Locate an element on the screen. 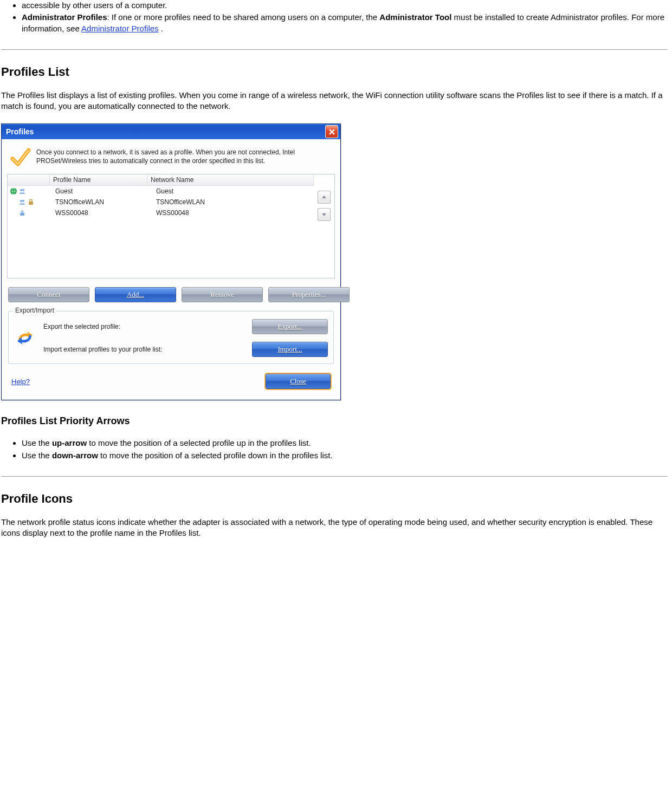  cell-network-name: WSS00048 is located at coordinates (233, 213).